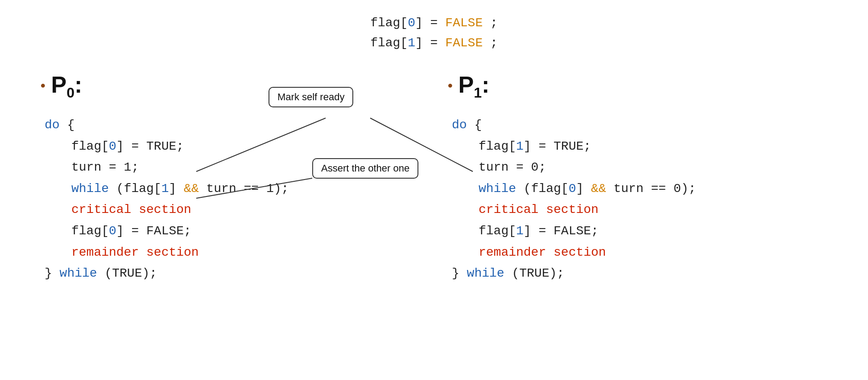 The image size is (868, 380). Describe the element at coordinates (246, 253) in the screenshot. I see `p0-remainder: remainder section` at that location.